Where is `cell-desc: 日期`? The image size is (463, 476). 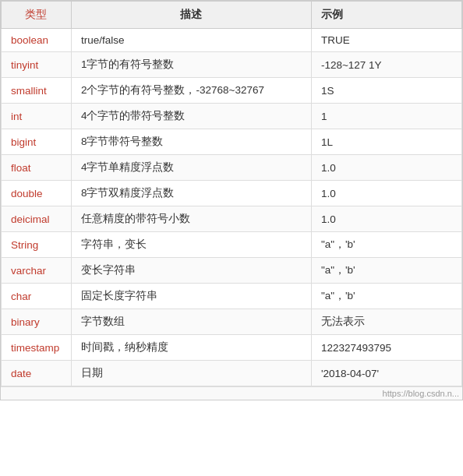 cell-desc: 日期 is located at coordinates (191, 374).